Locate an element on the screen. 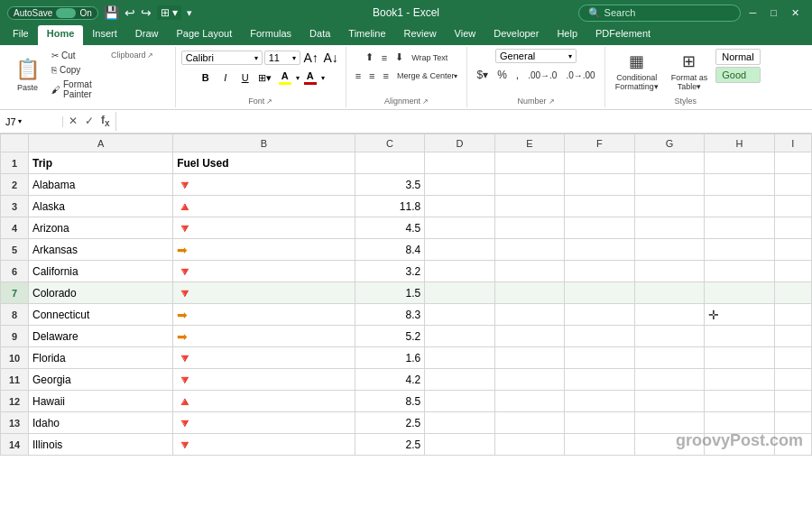 Image resolution: width=812 pixels, height=526 pixels. search-bar: 🔍 Search is located at coordinates (660, 13).